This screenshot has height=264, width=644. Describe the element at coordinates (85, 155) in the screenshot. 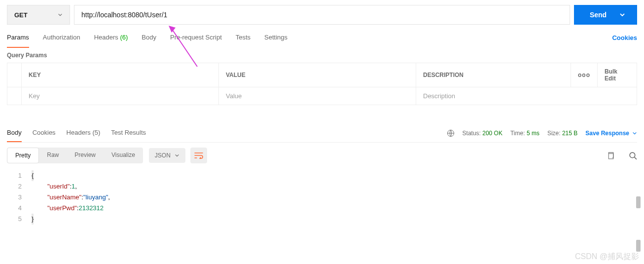

I see `view-preview: Preview` at that location.